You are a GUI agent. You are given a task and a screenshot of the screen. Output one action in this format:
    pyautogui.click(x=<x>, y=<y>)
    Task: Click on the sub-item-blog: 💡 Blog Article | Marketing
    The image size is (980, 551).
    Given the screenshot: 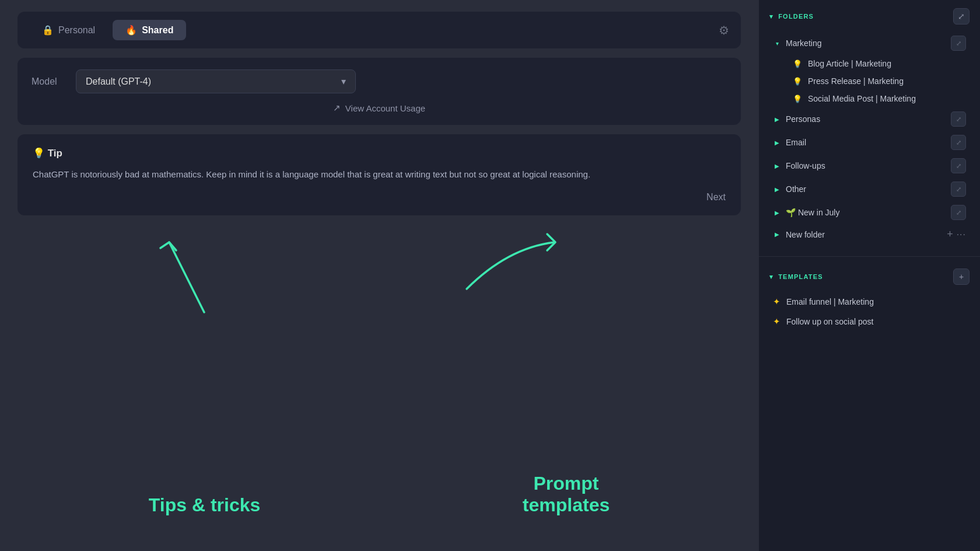 What is the action you would take?
    pyautogui.click(x=869, y=64)
    